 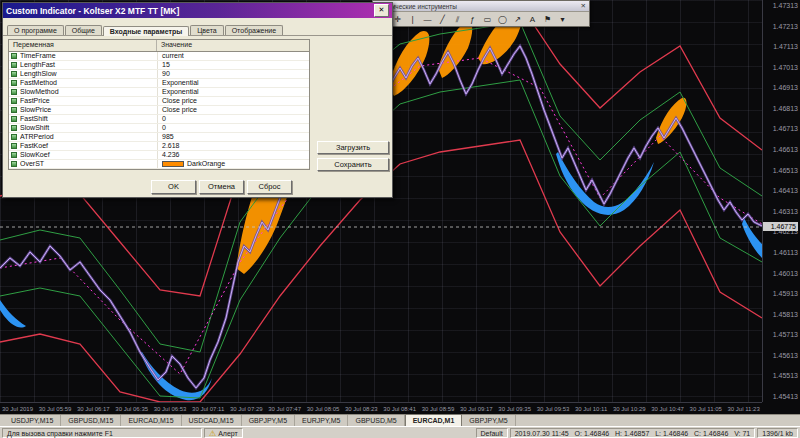 I want to click on table-row: ATRPeriod 985, so click(x=159, y=138).